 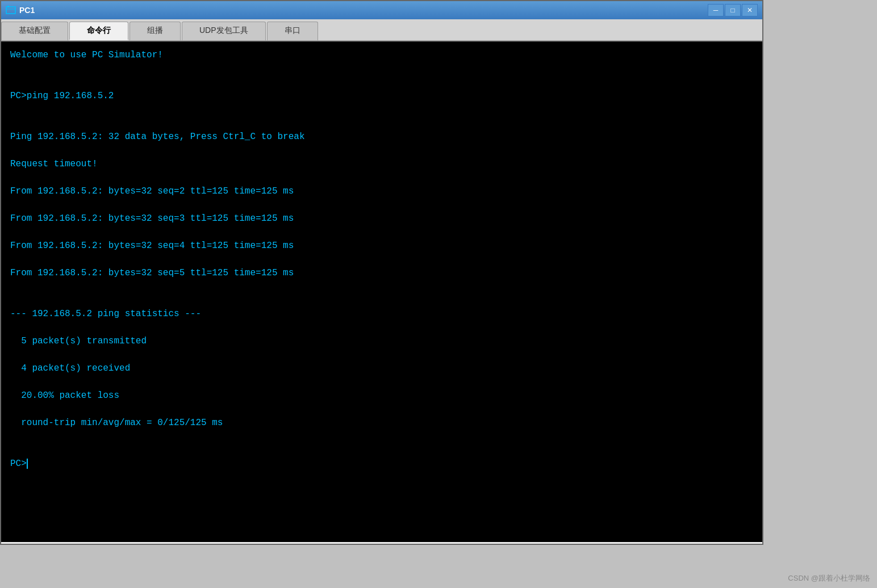 I want to click on title-buttons: ─ □ ✕, so click(x=733, y=10).